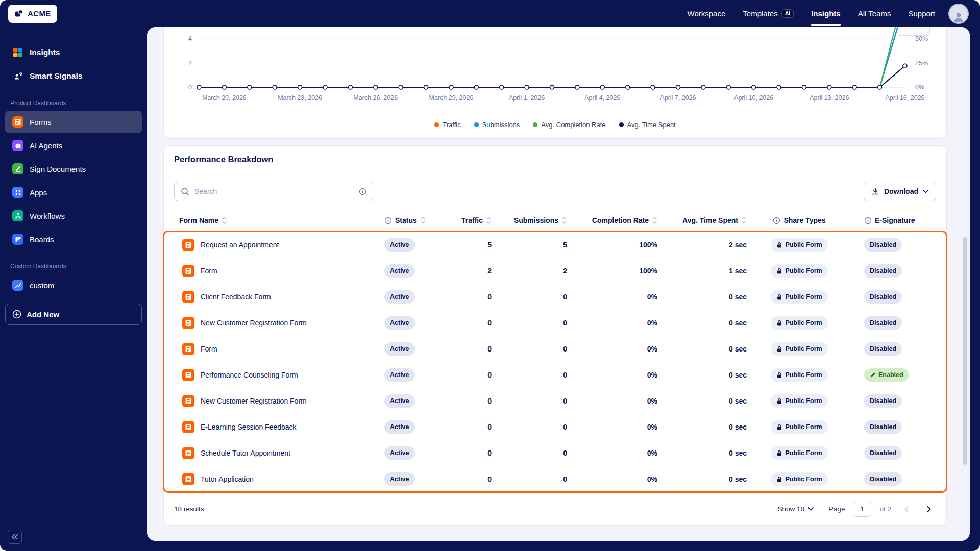 The height and width of the screenshot is (551, 980). I want to click on sidebar-item-forms: Forms, so click(74, 122).